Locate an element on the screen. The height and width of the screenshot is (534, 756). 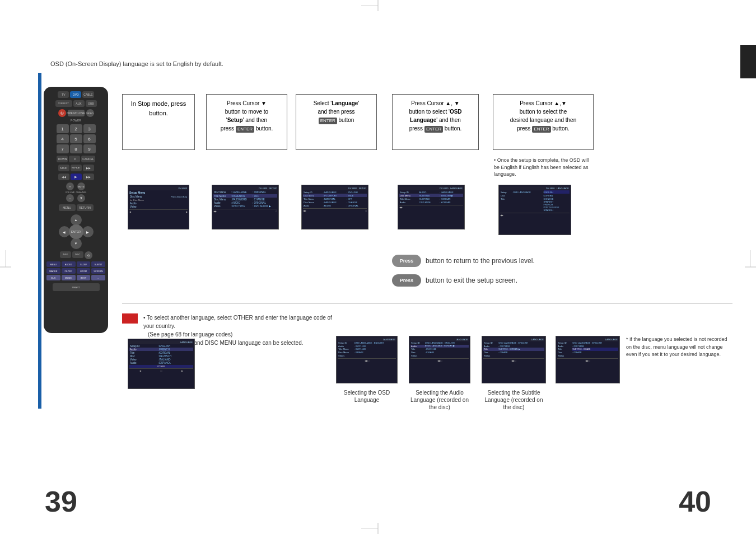
cancel-btn: CANCEL is located at coordinates (88, 159).